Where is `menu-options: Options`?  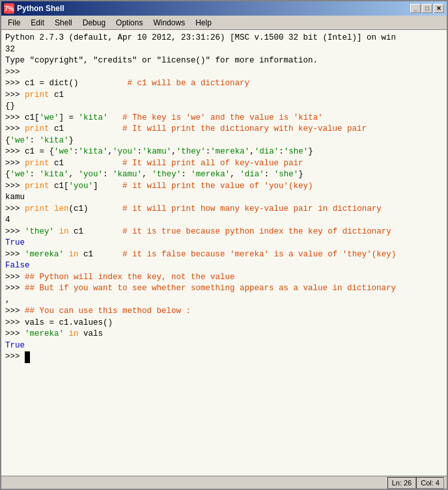
menu-options: Options is located at coordinates (129, 23).